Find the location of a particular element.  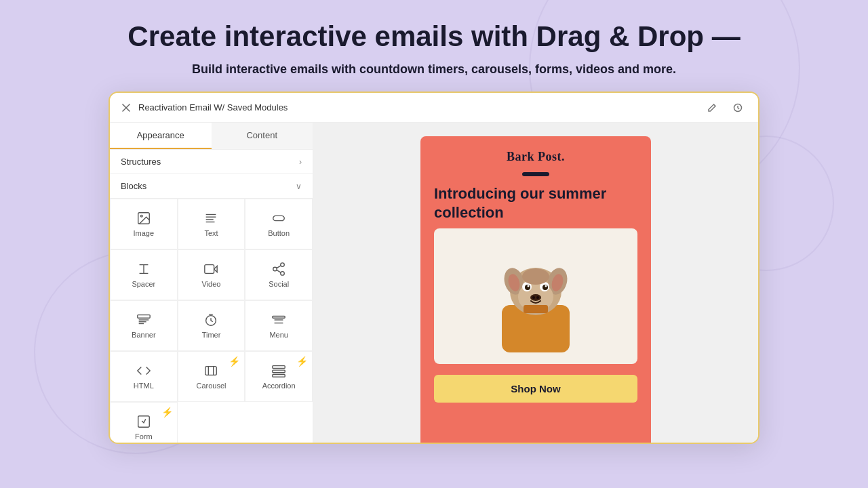

sidebar-tabs: Appearance Content is located at coordinates (212, 136).